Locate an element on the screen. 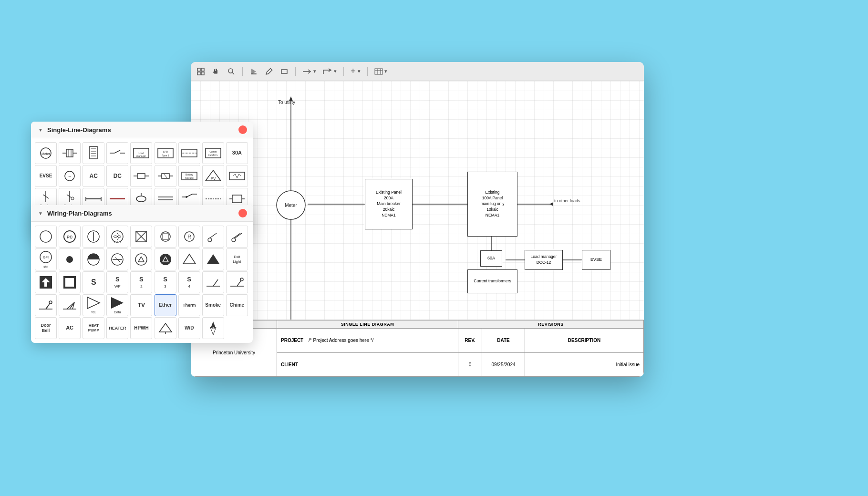 This screenshot has height=496, width=868. table-btn: ▾ is located at coordinates (381, 72).